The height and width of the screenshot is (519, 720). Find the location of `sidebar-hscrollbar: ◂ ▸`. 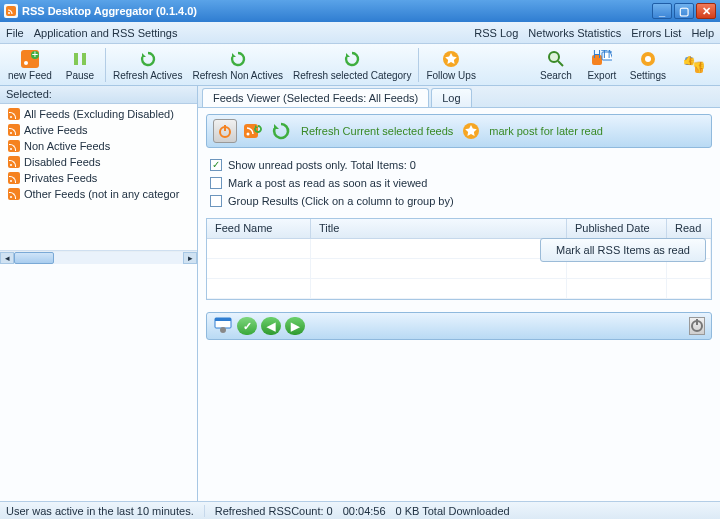

sidebar-hscrollbar: ◂ ▸ is located at coordinates (98, 257).